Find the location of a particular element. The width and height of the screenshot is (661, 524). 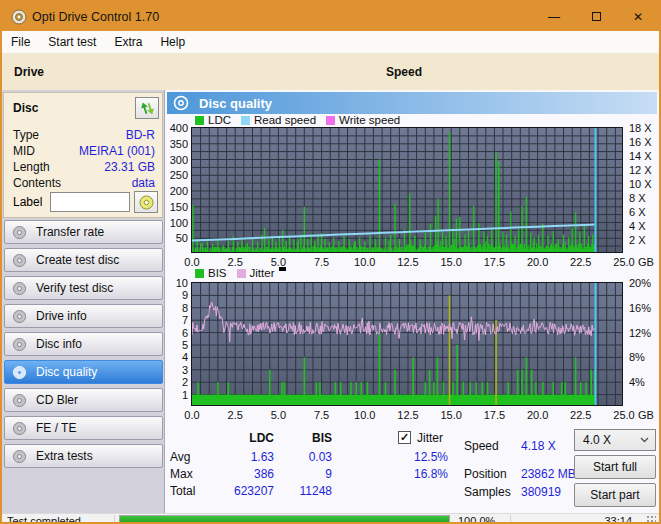

disc-field-type: TypeBD-R is located at coordinates (84, 135).